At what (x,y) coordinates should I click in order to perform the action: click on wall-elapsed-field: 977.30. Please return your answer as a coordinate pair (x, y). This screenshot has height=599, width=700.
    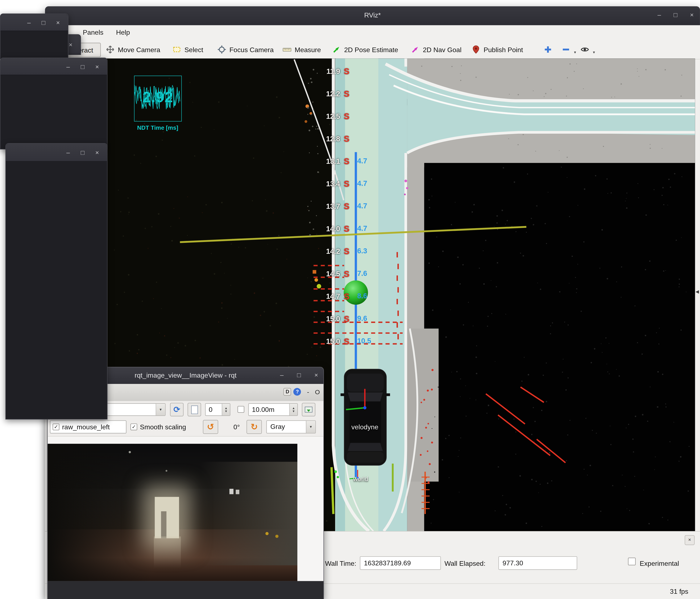
    Looking at the image, I should click on (538, 563).